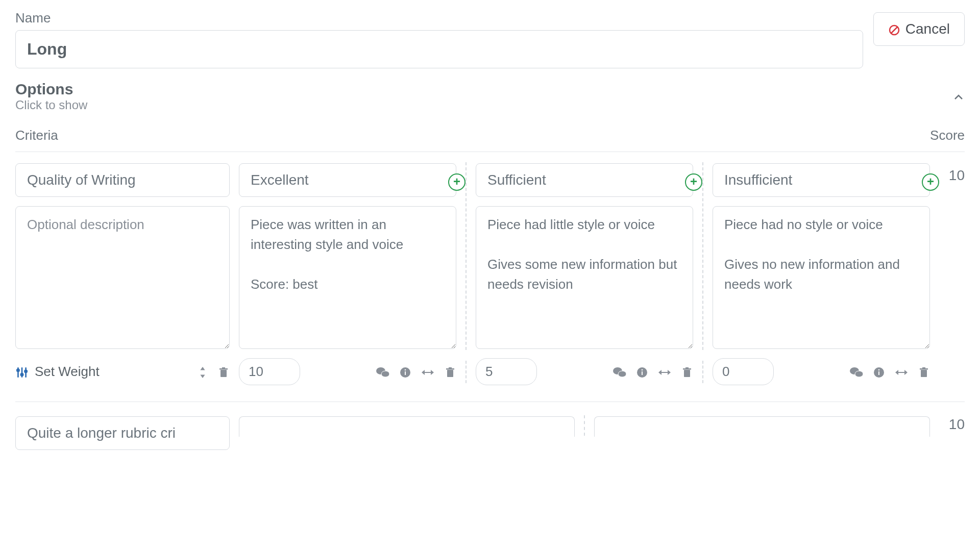 The width and height of the screenshot is (980, 551). Describe the element at coordinates (37, 136) in the screenshot. I see `criteria-header: Criteria` at that location.